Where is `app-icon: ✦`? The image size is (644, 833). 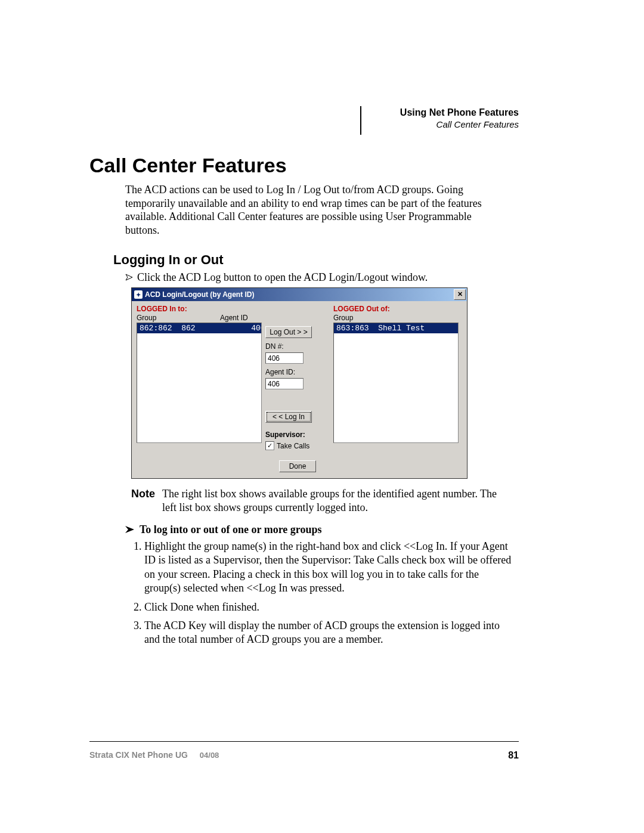 app-icon: ✦ is located at coordinates (138, 295).